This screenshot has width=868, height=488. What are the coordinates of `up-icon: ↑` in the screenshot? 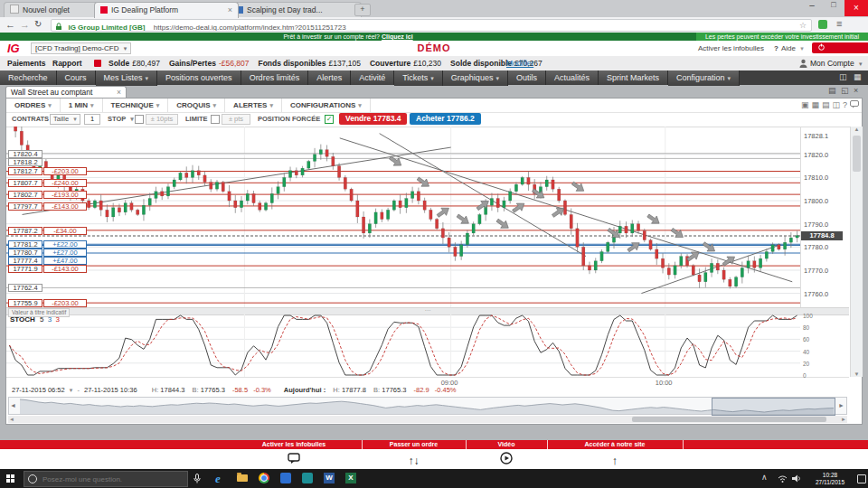 It's located at (615, 459).